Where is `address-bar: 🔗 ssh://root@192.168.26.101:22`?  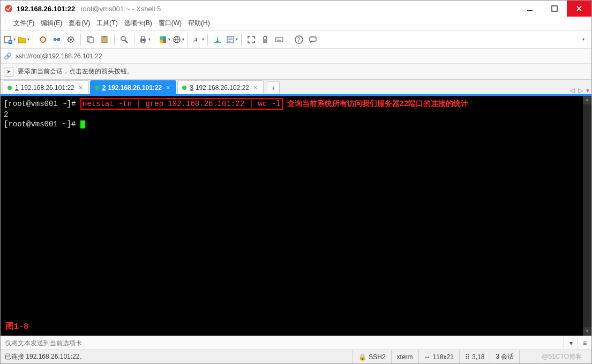
address-bar: 🔗 ssh://root@192.168.26.101:22 is located at coordinates (296, 56).